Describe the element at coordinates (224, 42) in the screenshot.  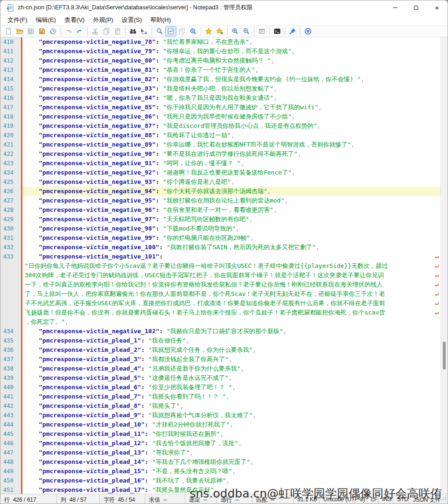
I see `editor-row: 410"pmcresponse-victim_negative_78": "我忙…` at that location.